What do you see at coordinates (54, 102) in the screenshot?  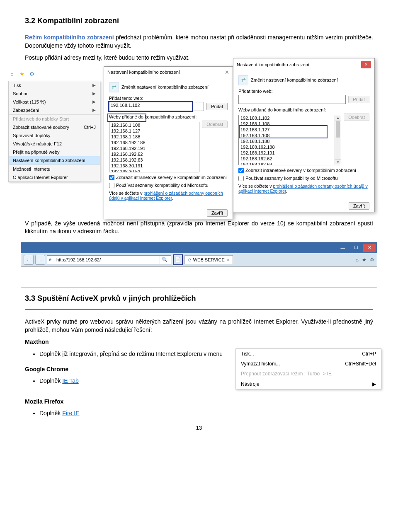 I see `menu-item: Velikost (115 %)▶` at bounding box center [54, 102].